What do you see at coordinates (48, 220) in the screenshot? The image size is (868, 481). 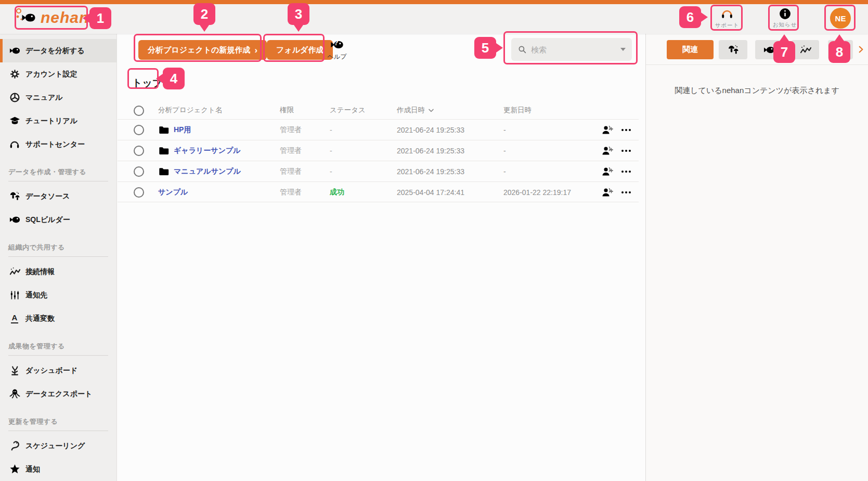 I see `sidebar-item-label: SQLビルダー` at bounding box center [48, 220].